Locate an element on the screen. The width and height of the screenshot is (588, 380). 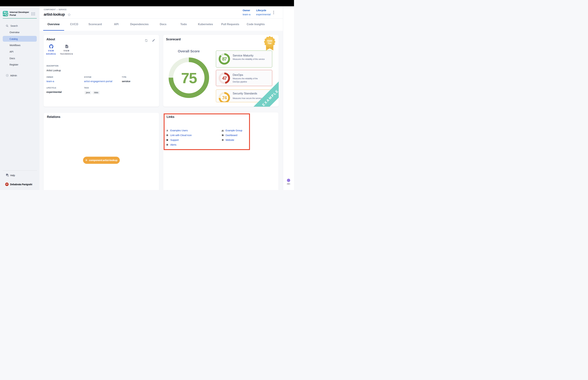
svg-text: Tier is located at coordinates (270, 43).